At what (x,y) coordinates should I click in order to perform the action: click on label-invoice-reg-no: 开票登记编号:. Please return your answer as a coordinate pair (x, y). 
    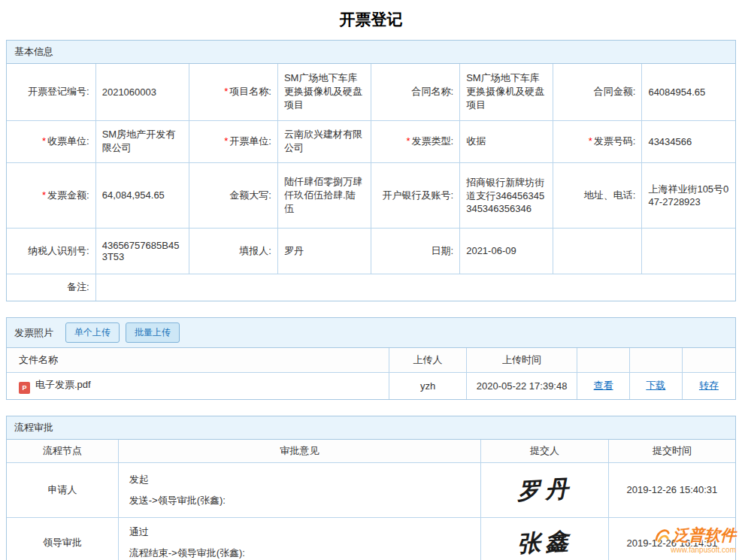
    Looking at the image, I should click on (51, 92).